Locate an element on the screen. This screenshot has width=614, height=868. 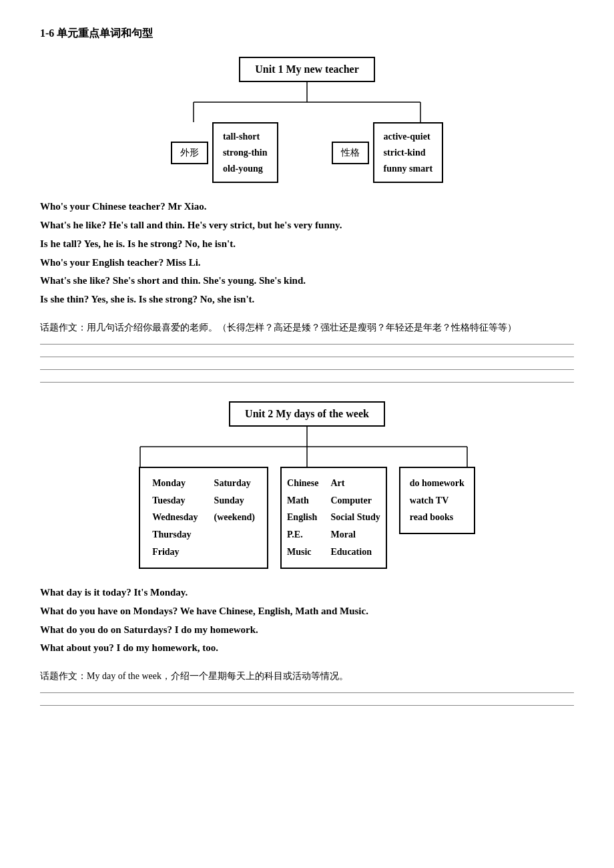
days-col1: Monday Tuesday Wednesday Thursday Friday is located at coordinates (175, 518).